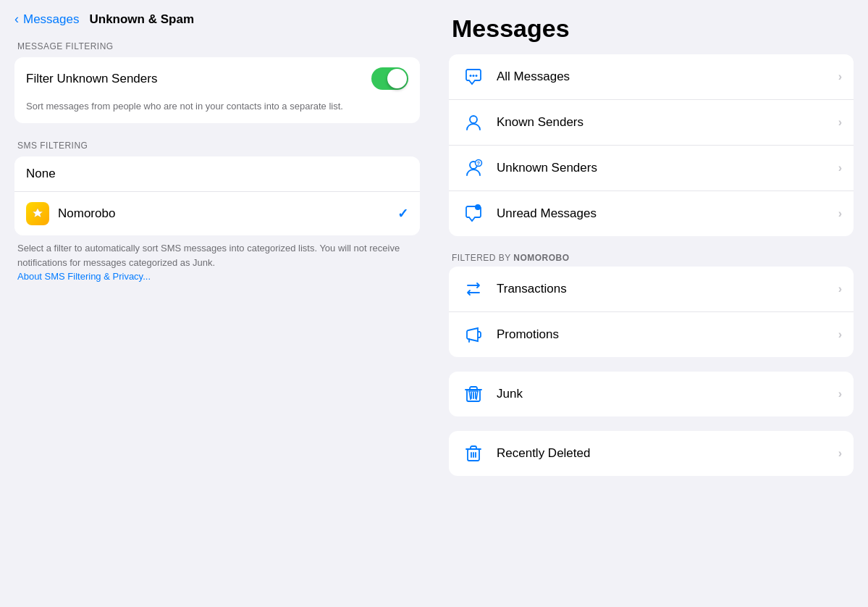  I want to click on junk-icon, so click(473, 394).